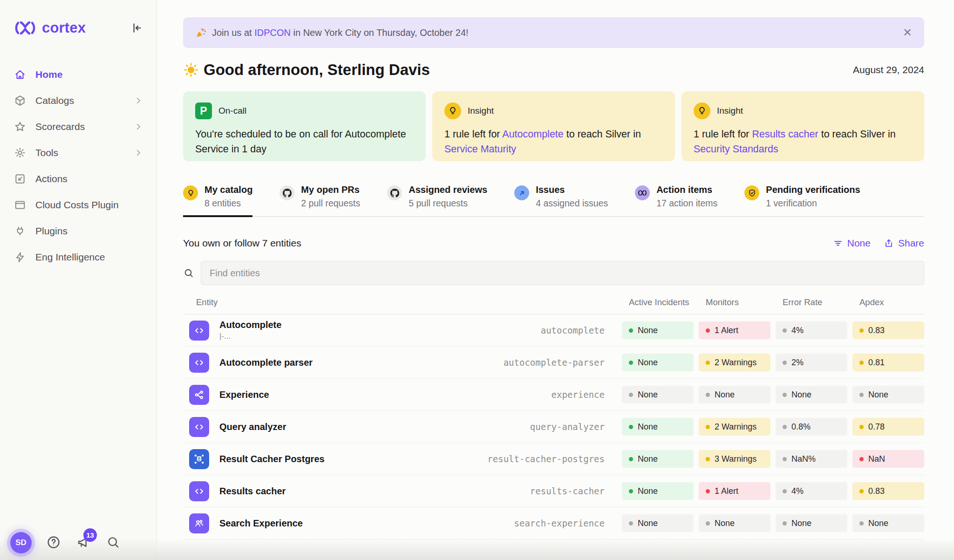 This screenshot has height=560, width=954. What do you see at coordinates (78, 127) in the screenshot?
I see `sidebar-item-scorecards: Scorecards` at bounding box center [78, 127].